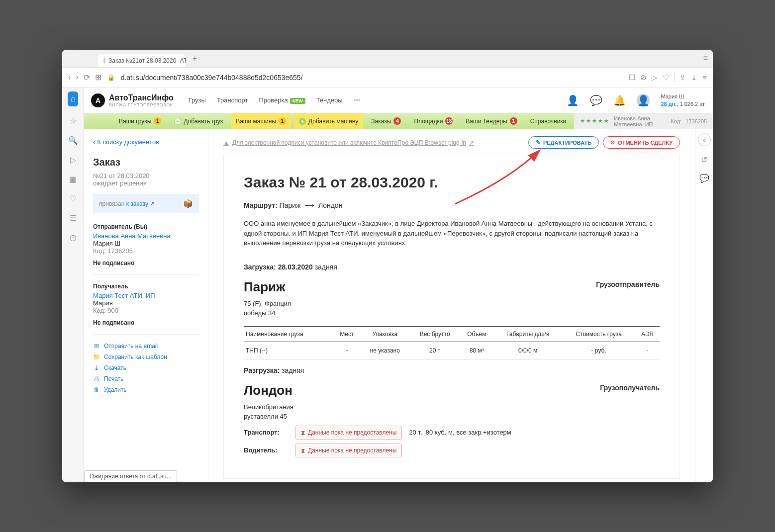 This screenshot has height=532, width=775. Describe the element at coordinates (146, 142) in the screenshot. I see `back-to-list-link: ‹ К списку документов` at that location.